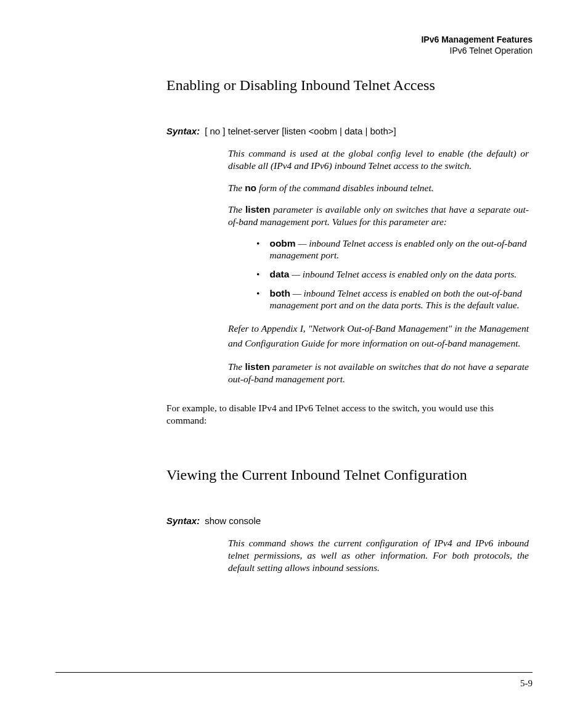 Image resolution: width=588 pixels, height=706 pixels. Describe the element at coordinates (294, 672) in the screenshot. I see `footer-divider` at that location.